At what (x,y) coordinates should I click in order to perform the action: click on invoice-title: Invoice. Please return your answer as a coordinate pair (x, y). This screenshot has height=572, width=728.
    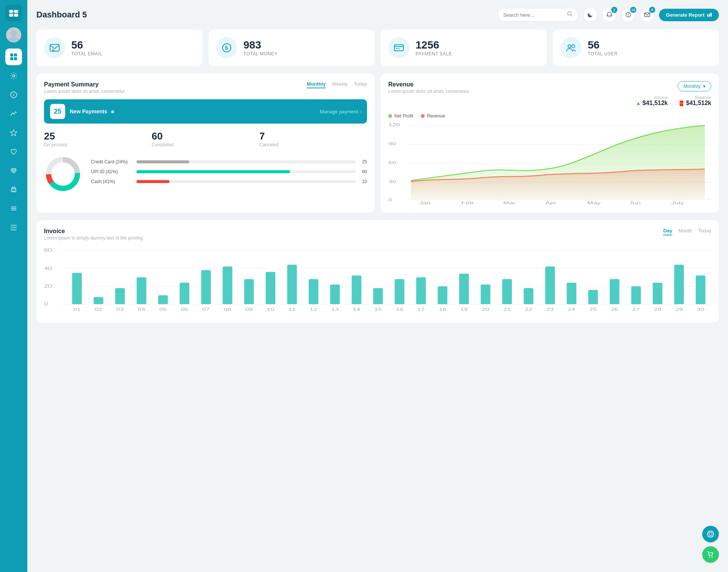
    Looking at the image, I should click on (93, 231).